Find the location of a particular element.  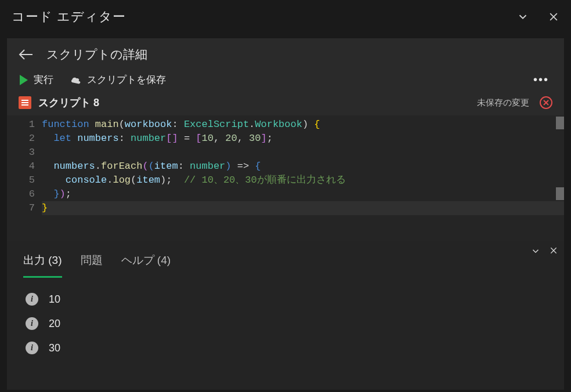

toolbar: 実行 スクリプトを保存 ••• is located at coordinates (286, 80).